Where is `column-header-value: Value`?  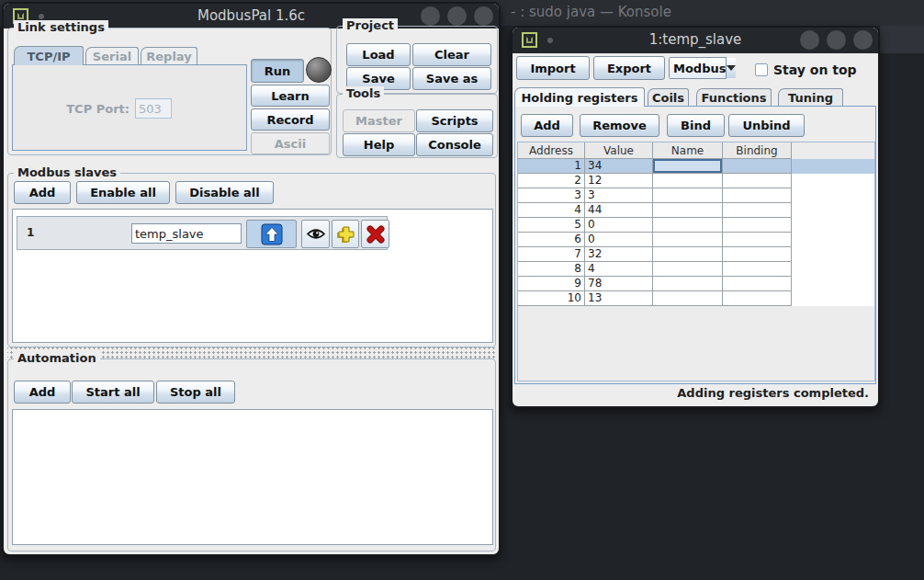
column-header-value: Value is located at coordinates (619, 151).